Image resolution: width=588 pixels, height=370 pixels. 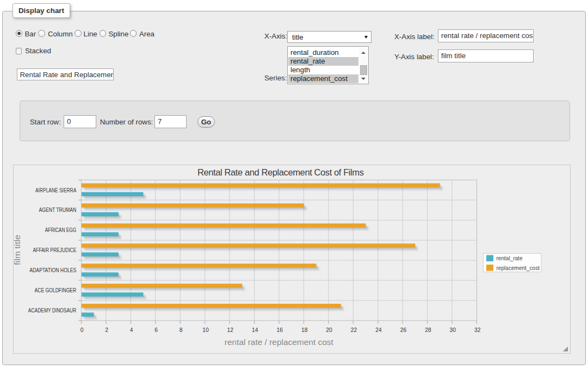 What do you see at coordinates (305, 330) in the screenshot?
I see `svg-text: 18` at bounding box center [305, 330].